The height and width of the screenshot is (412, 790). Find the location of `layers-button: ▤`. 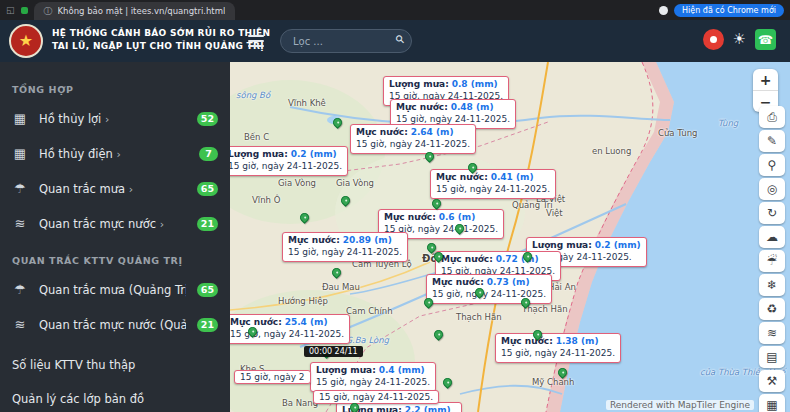

layers-button: ▤ is located at coordinates (772, 357).